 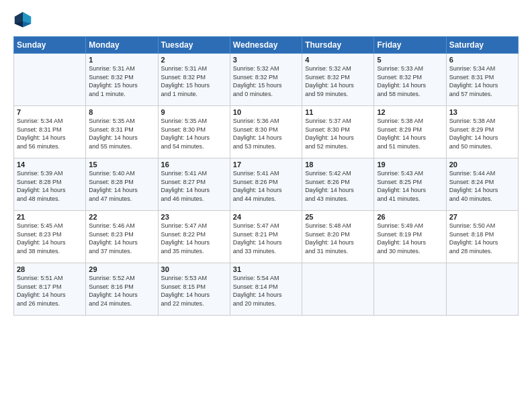 I want to click on day-number: 19, so click(x=410, y=165).